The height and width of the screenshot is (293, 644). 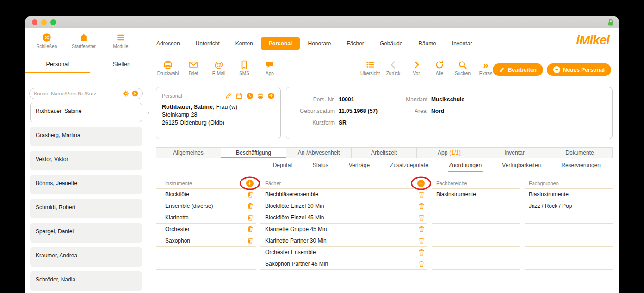 What do you see at coordinates (206, 218) in the screenshot?
I see `instrument-row: Klarinette` at bounding box center [206, 218].